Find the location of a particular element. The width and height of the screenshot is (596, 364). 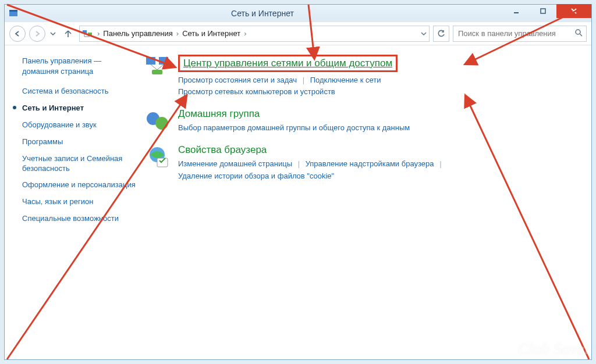

sidebar-item-network-internet: Сеть и Интернет is located at coordinates (80, 108).